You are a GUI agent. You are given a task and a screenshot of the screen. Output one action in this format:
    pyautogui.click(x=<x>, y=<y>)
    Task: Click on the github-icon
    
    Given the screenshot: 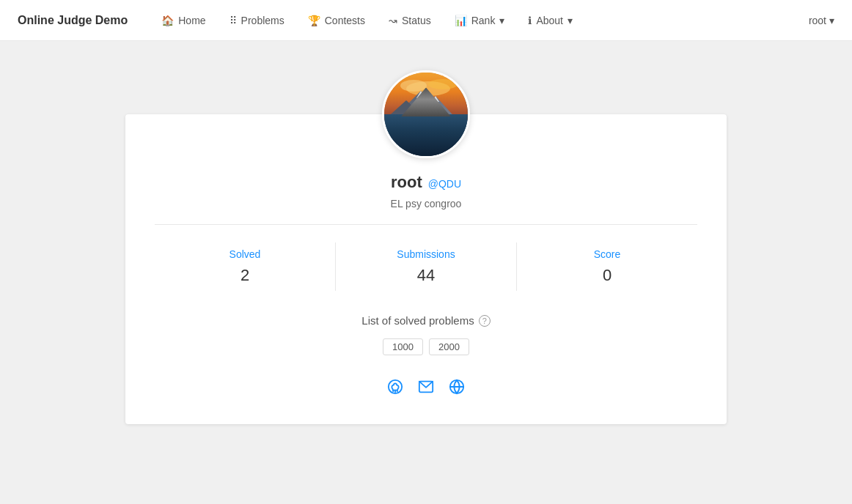 What is the action you would take?
    pyautogui.click(x=395, y=387)
    